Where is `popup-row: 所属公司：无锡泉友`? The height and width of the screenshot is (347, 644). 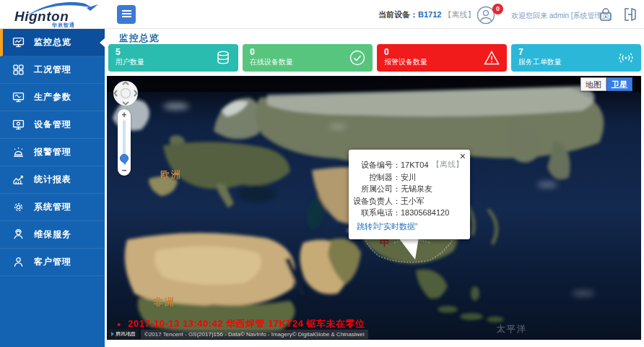
popup-row: 所属公司：无锡泉友 is located at coordinates (409, 189).